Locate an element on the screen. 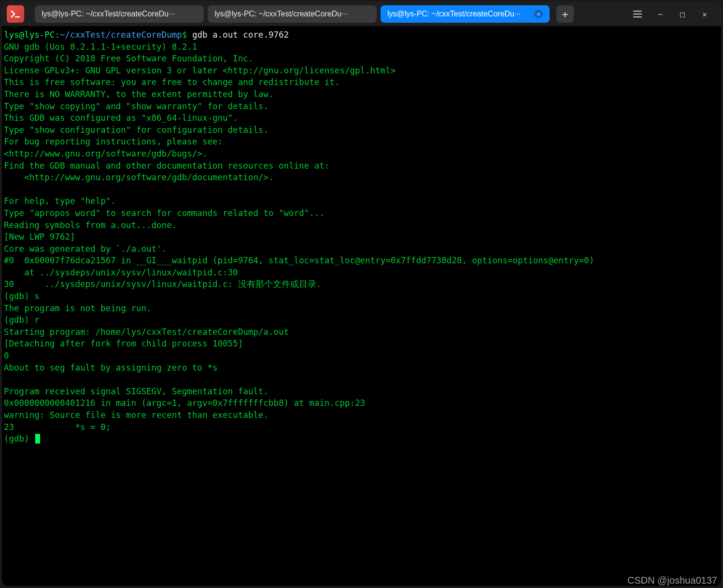 The height and width of the screenshot is (588, 723). close-icon: ✕ is located at coordinates (705, 14).